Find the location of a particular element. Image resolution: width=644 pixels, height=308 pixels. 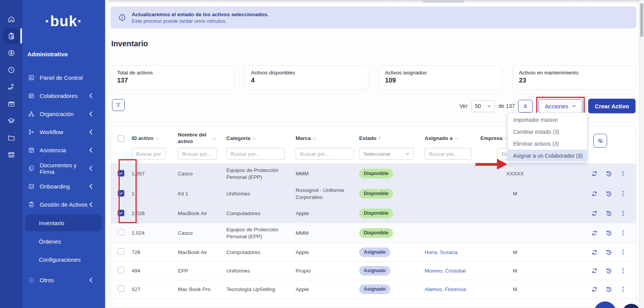

column-header-marca: Marca↑↓ is located at coordinates (327, 139).